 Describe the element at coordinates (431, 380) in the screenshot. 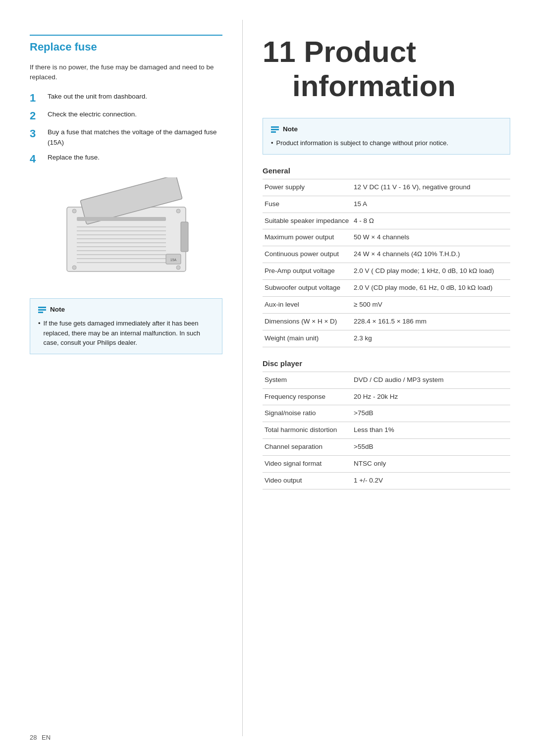

I see `spec-value: DVD / CD audio / MP3 system` at that location.